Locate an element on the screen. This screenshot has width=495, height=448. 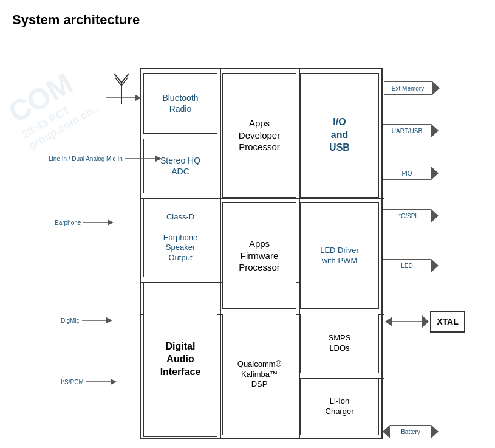
earphone-arrow: Earphone is located at coordinates (84, 222).